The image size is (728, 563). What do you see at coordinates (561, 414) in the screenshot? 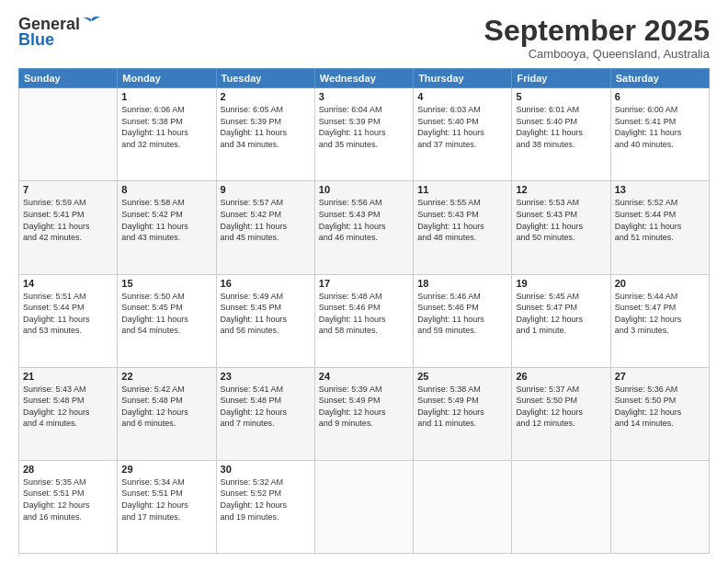
I see `calendar-cell: 26Sunrise: 5:37 AM Sunset: 5:50 PM Dayli…` at bounding box center [561, 414].